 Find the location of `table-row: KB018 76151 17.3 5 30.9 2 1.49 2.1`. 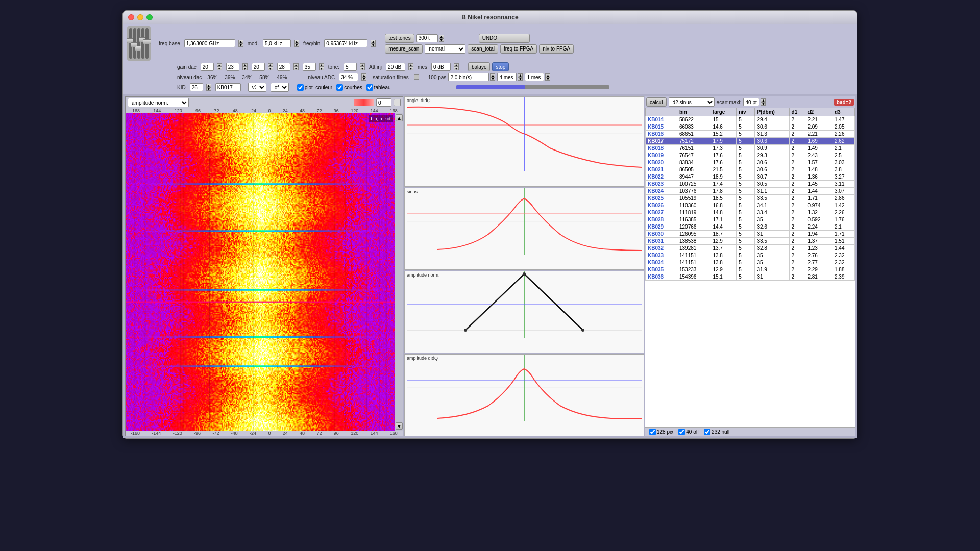

table-row: KB018 76151 17.3 5 30.9 2 1.49 2.1 is located at coordinates (750, 148).